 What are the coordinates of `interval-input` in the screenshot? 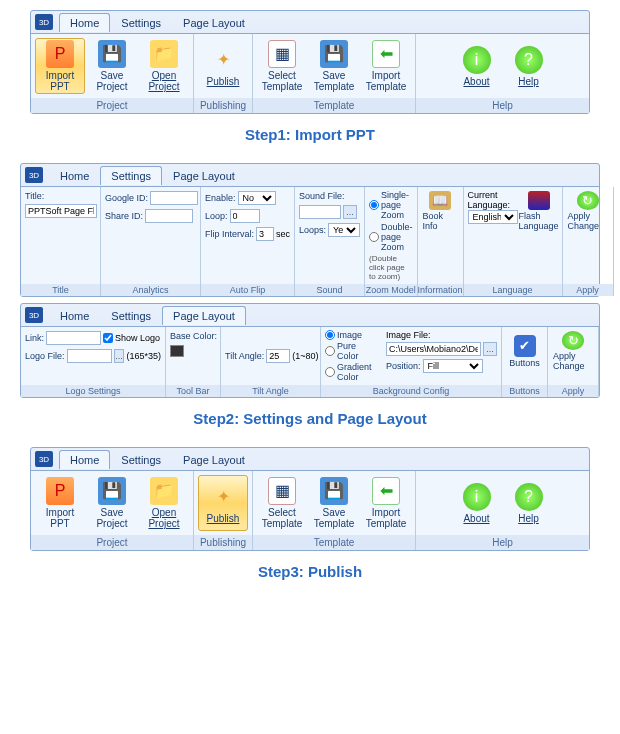 It's located at (265, 234).